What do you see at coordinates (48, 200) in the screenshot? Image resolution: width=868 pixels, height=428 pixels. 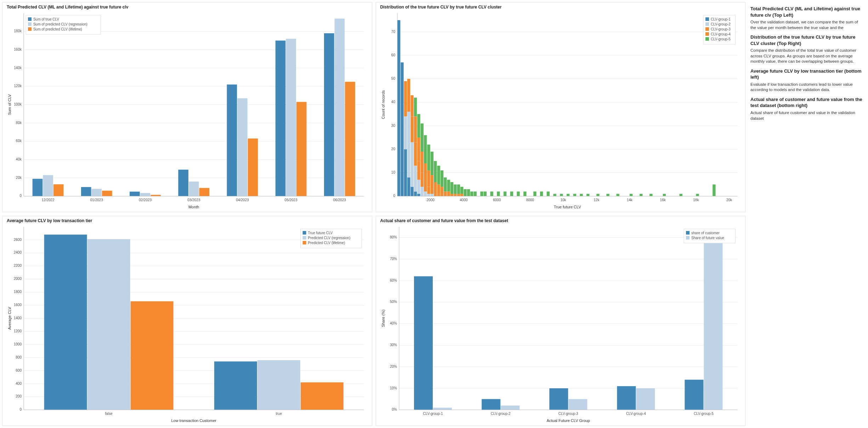 I see `svg-text: 12/2022` at bounding box center [48, 200].